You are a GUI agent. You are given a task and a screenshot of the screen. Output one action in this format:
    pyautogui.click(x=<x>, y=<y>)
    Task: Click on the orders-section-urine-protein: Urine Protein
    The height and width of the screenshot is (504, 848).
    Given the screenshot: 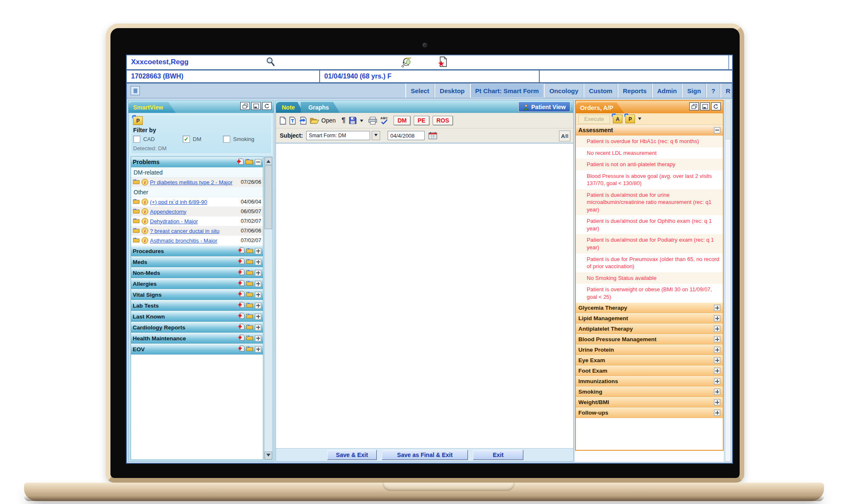 What is the action you would take?
    pyautogui.click(x=649, y=350)
    